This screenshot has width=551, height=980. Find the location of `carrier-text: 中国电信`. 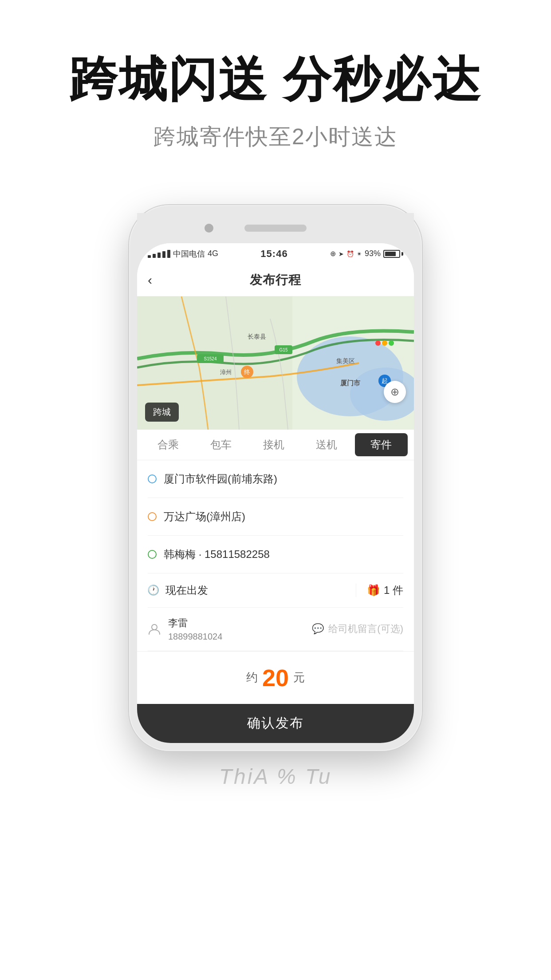

carrier-text: 中国电信 is located at coordinates (189, 254).